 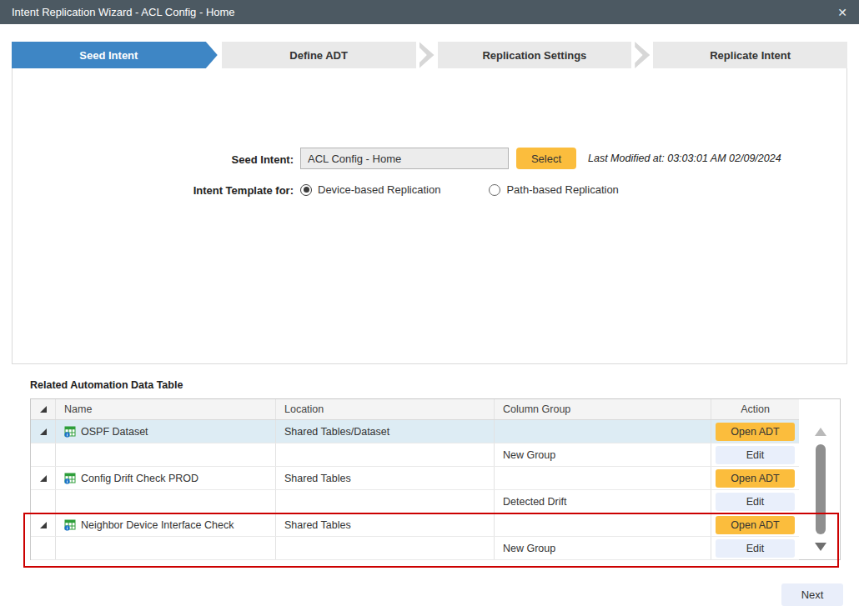 What do you see at coordinates (685, 158) in the screenshot?
I see `last-modified-text: Last Modified at: 03:03:01 AM 02/09/2024` at bounding box center [685, 158].